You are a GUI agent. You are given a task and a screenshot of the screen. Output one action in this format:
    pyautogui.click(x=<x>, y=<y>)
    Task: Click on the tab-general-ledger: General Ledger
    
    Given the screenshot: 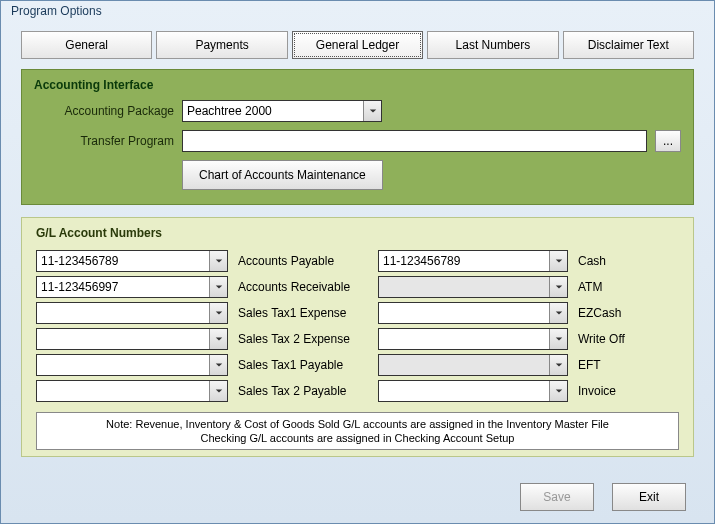 What is the action you would take?
    pyautogui.click(x=358, y=45)
    